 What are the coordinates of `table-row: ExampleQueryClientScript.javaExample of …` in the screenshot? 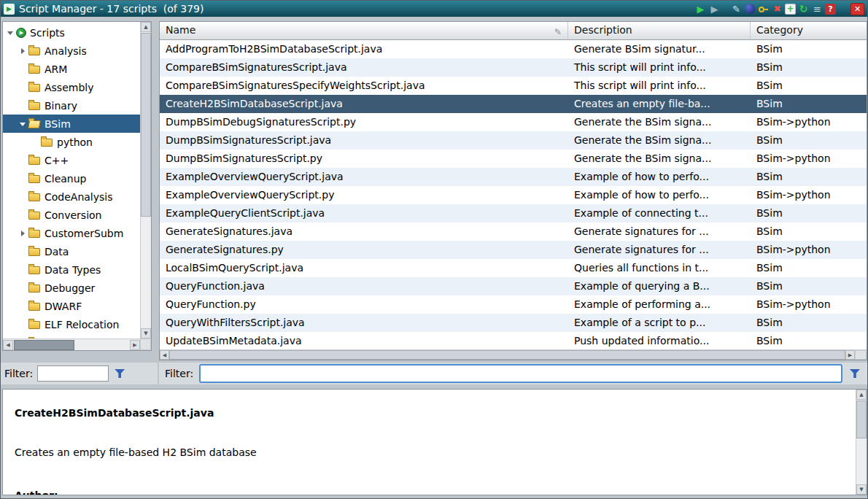 It's located at (514, 213).